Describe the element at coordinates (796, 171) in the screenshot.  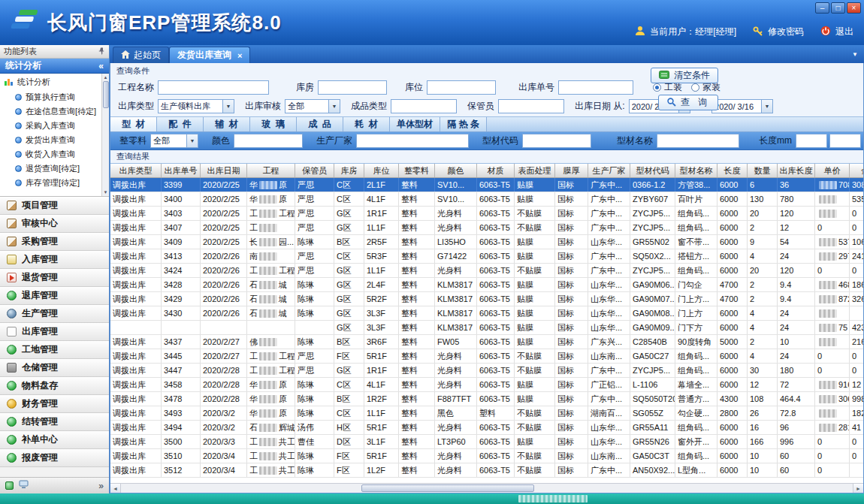
I see `column-header: 出库长度` at that location.